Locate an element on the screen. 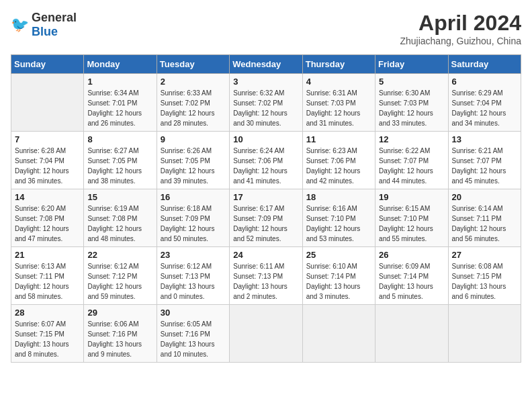 The image size is (532, 411). calendar-week-4: 21Sunrise: 6:13 AM Sunset: 7:11 PM Dayli… is located at coordinates (266, 276).